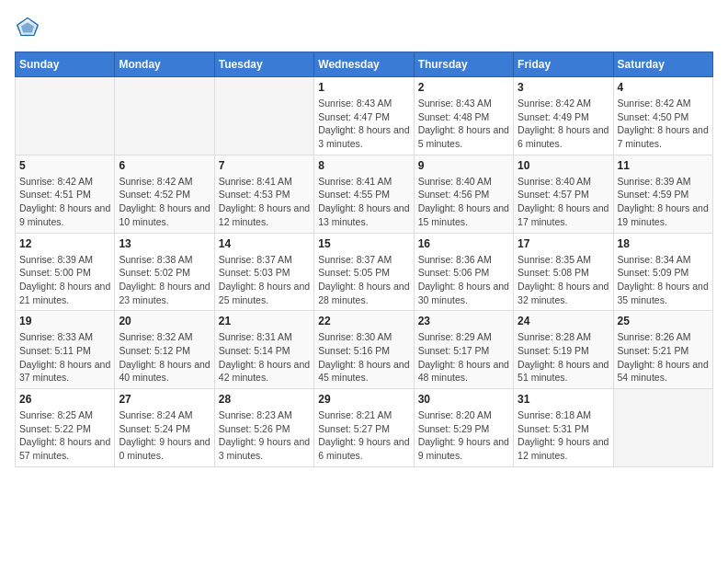  Describe the element at coordinates (364, 244) in the screenshot. I see `day-number: 15` at that location.